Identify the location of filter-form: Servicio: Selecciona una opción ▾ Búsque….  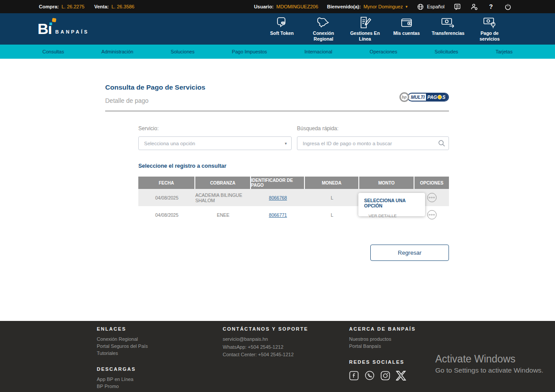
(293, 138).